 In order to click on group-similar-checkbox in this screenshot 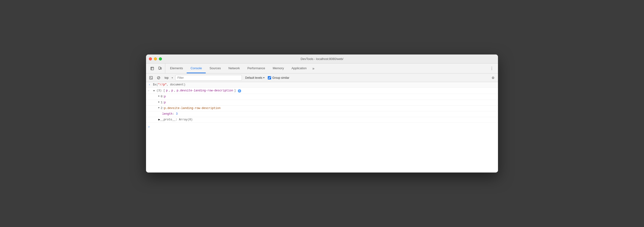, I will do `click(270, 78)`.